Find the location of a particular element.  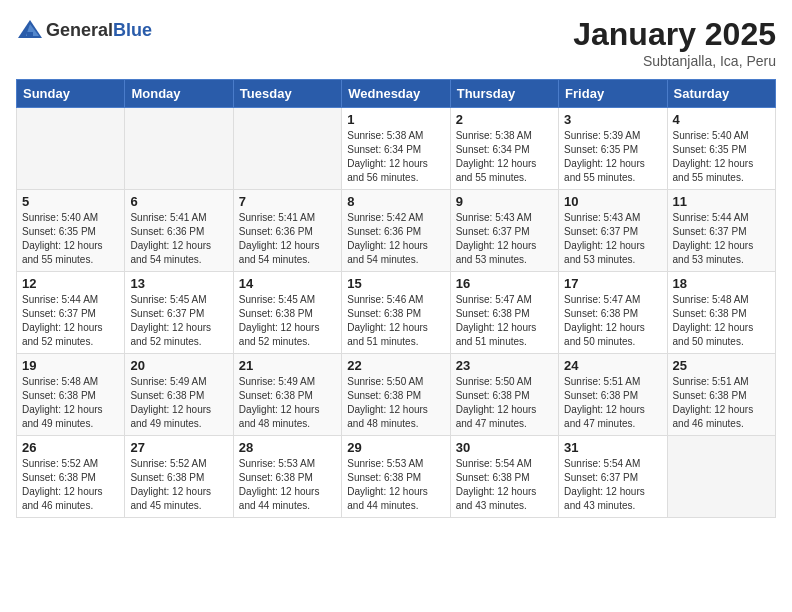

calendar-cell: 3Sunrise: 5:39 AM Sunset: 6:35 PM Daylig… is located at coordinates (613, 149).